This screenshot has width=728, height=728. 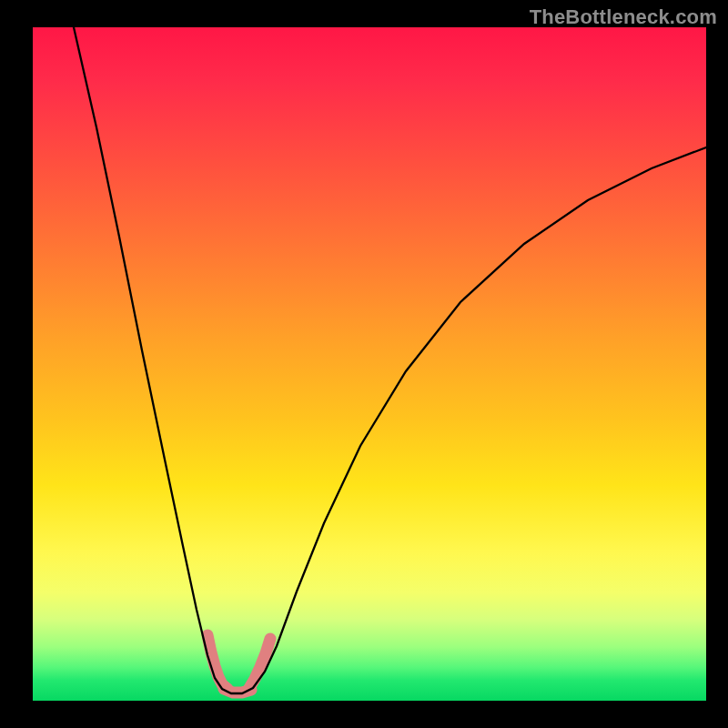 What do you see at coordinates (260, 663) in the screenshot?
I see `highlight-right` at bounding box center [260, 663].